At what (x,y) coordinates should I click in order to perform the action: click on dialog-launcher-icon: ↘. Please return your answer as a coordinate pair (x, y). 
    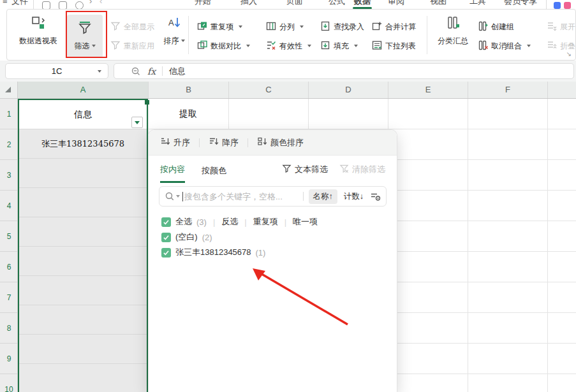
    Looking at the image, I should click on (569, 54).